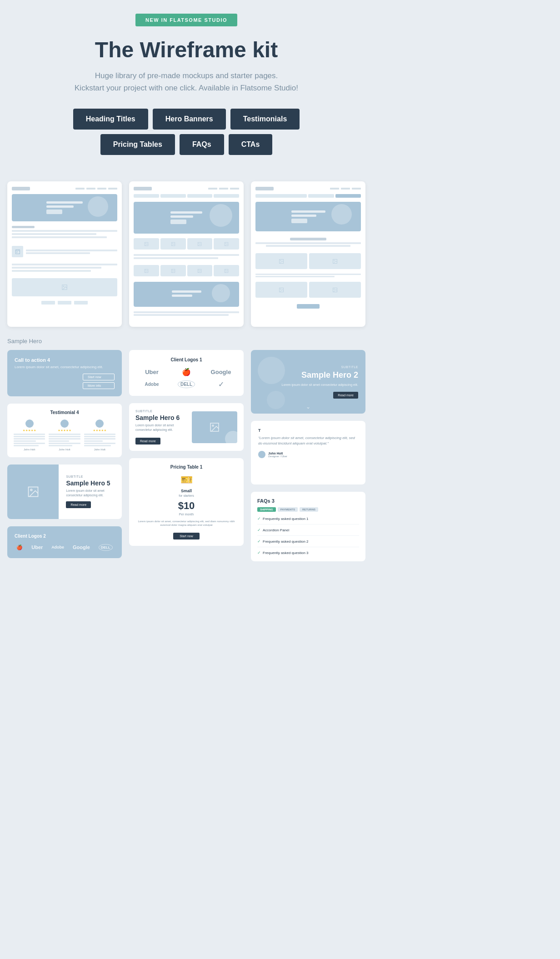 The width and height of the screenshot is (560, 959). I want to click on testimonials-button: Testimonials, so click(265, 119).